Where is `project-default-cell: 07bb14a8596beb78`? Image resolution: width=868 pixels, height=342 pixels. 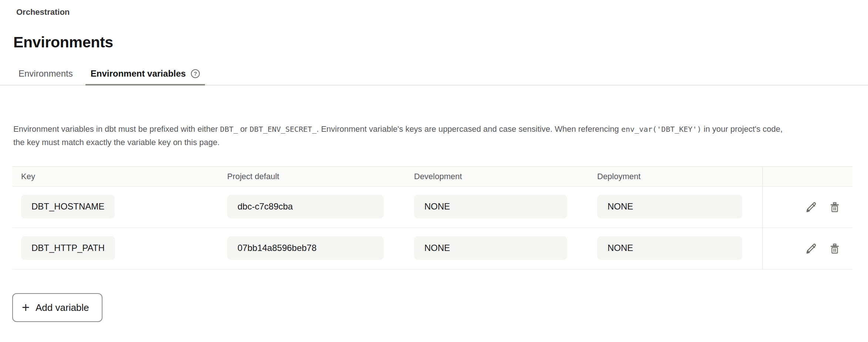
project-default-cell: 07bb14a8596beb78 is located at coordinates (312, 249).